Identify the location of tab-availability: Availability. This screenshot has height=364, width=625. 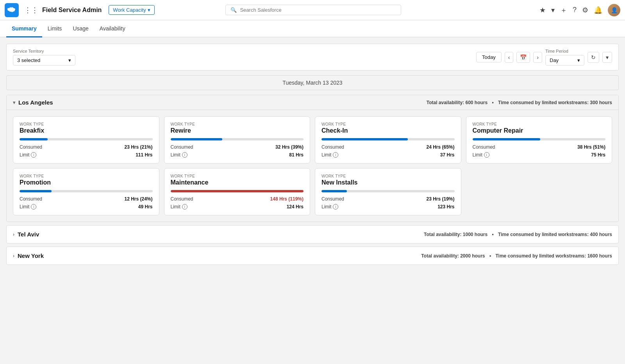
(112, 29).